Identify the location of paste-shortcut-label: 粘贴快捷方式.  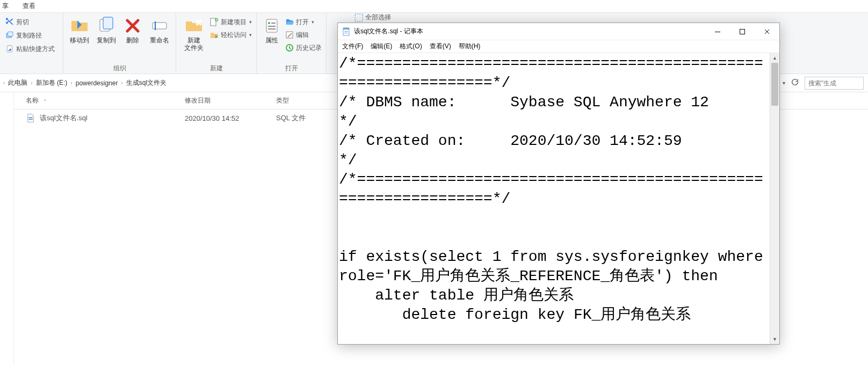
(35, 49).